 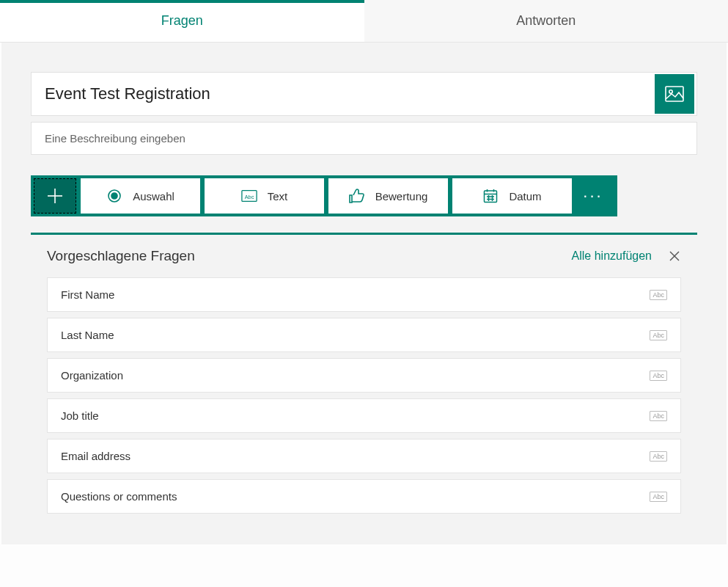 I want to click on suggested-item: Job title Abc, so click(x=364, y=415).